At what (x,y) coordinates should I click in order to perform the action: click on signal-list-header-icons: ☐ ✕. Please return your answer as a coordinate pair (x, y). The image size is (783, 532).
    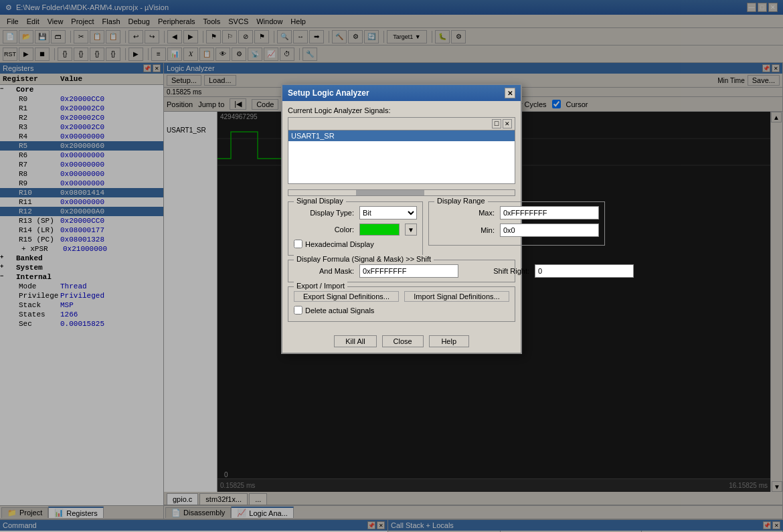
    Looking at the image, I should click on (502, 124).